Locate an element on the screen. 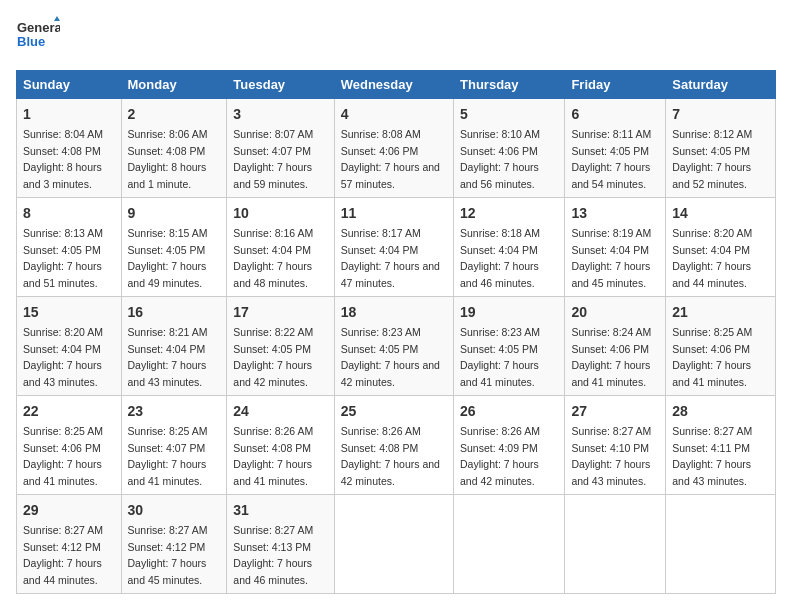 The width and height of the screenshot is (792, 612). day-cell: 30Sunrise: 8:27 AMSunset: 4:12 PMDayligh… is located at coordinates (174, 544).